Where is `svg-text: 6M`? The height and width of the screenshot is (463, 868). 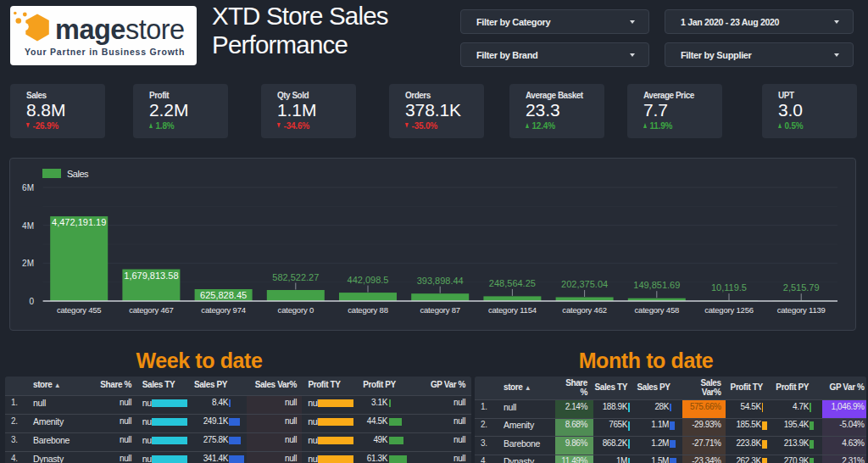 svg-text: 6M is located at coordinates (28, 188).